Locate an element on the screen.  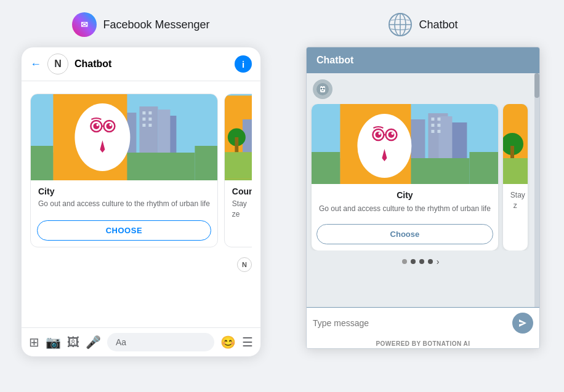
messenger-card-country-title: Countr is located at coordinates (242, 191).